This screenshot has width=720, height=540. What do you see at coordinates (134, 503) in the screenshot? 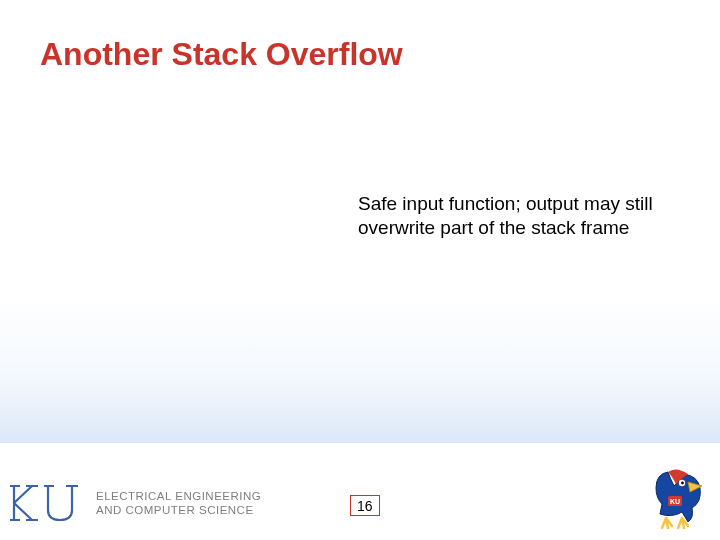
I see `footer-left-logo-group: ELECTRICAL ENGINEERING AND COMPUTER SCIE…` at bounding box center [134, 503].